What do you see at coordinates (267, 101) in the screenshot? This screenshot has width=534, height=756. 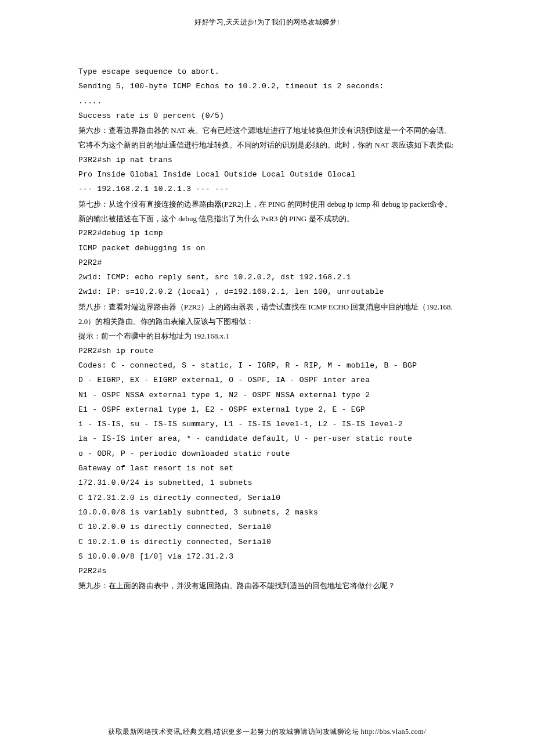 I see `text-line: .....` at bounding box center [267, 101].